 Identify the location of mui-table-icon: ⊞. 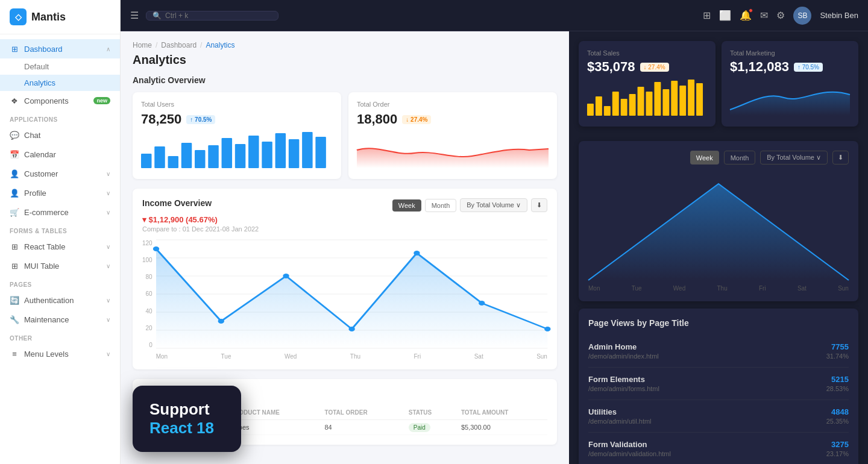
(14, 266).